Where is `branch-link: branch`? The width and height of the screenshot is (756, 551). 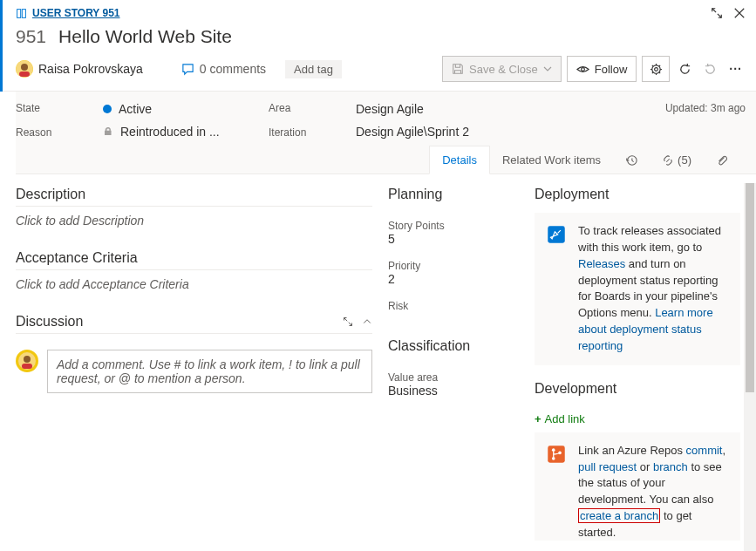
branch-link: branch is located at coordinates (671, 467).